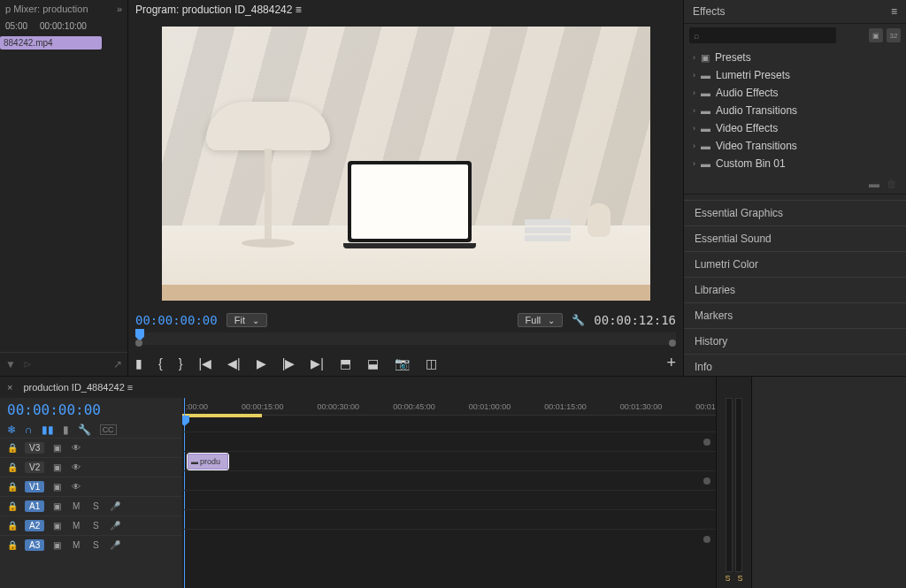 Image resolution: width=906 pixels, height=588 pixels. Describe the element at coordinates (894, 35) in the screenshot. I see `32bit-filter-icon: 32` at that location.